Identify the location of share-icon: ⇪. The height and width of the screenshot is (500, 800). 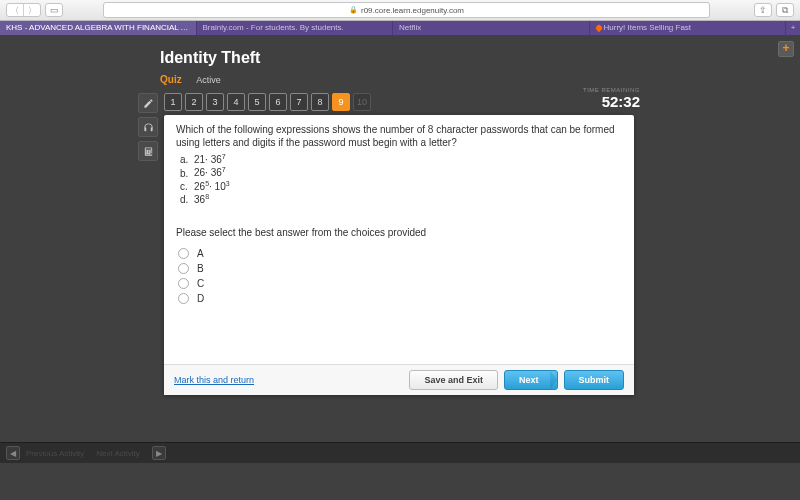
(763, 10).